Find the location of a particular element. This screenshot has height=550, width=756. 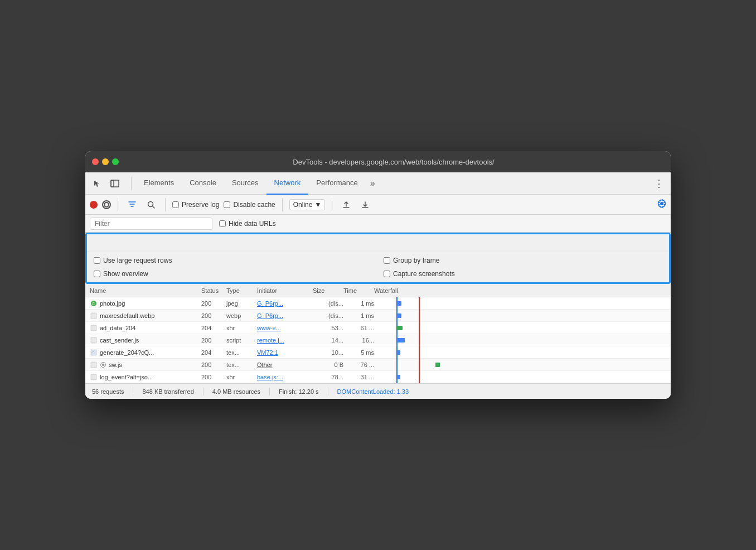

table-row: generate_204?cQ... 204 tex... VM72:1 10.… is located at coordinates (378, 353).